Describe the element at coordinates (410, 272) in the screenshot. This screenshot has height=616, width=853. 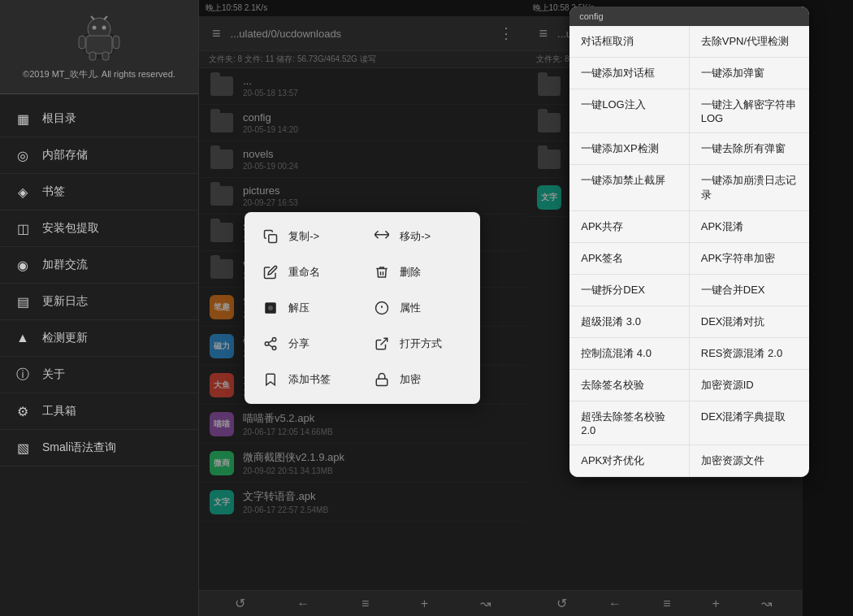
I see `ctx-label-delete: 删除` at that location.